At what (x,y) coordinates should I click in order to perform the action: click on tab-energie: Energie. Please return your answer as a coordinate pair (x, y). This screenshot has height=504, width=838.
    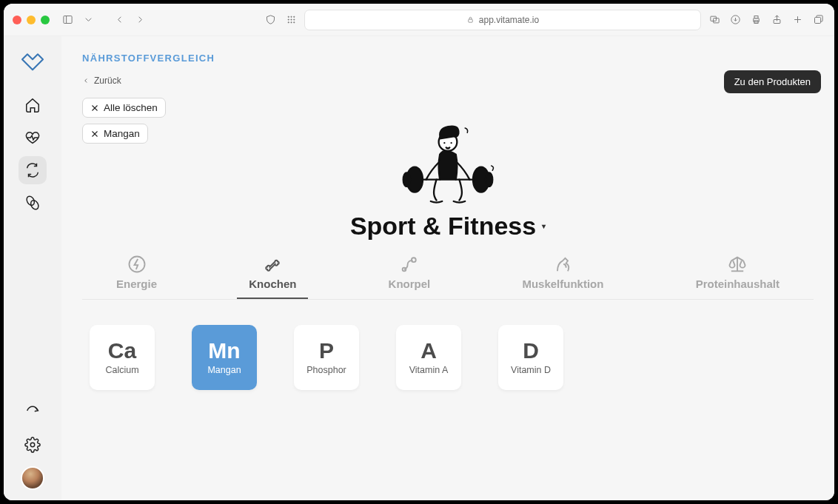
    Looking at the image, I should click on (136, 275).